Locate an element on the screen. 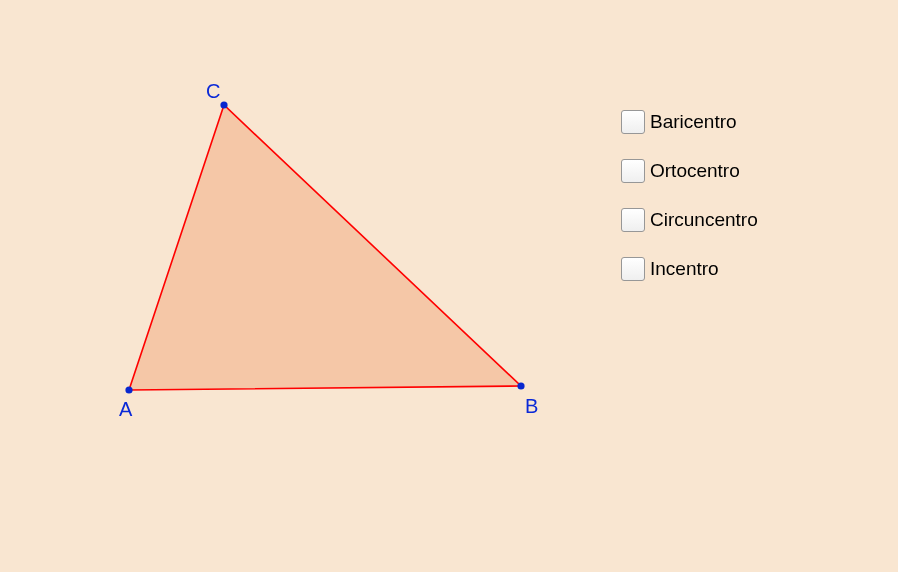  checkbox-label: Ortocentro is located at coordinates (695, 171).